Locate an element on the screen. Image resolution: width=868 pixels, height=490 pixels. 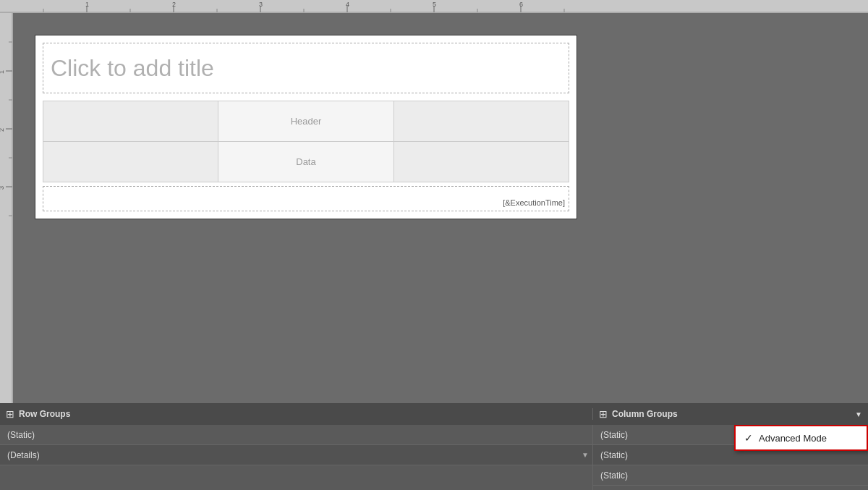
svg-text: 6 is located at coordinates (521, 4).